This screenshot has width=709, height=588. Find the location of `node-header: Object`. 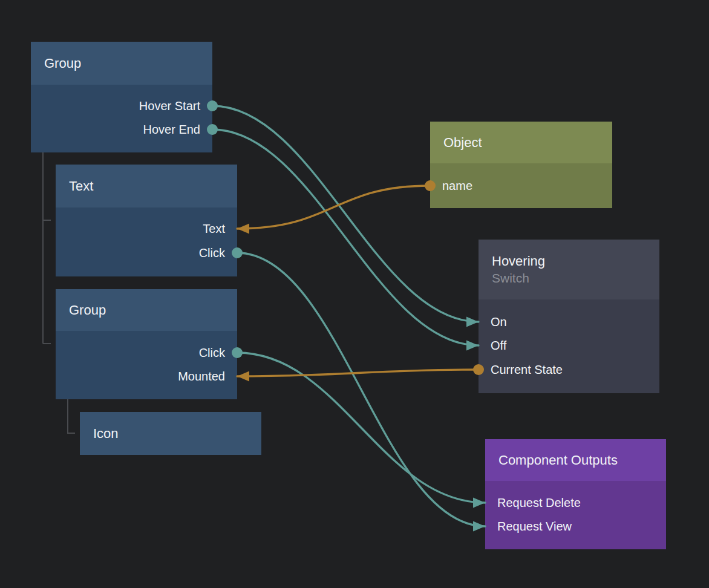

node-header: Object is located at coordinates (521, 143).